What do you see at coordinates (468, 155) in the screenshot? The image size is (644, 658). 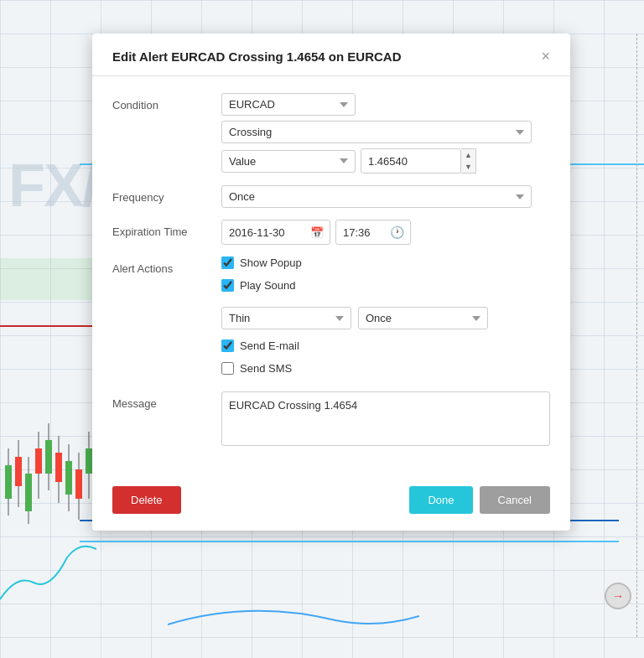 I see `spinner-up-button: ▲` at bounding box center [468, 155].